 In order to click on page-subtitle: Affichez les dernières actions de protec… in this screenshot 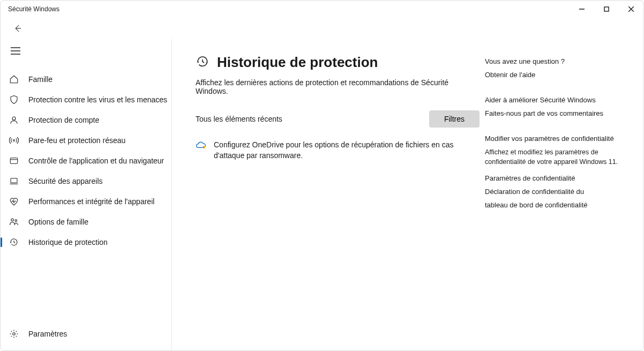, I will do `click(338, 87)`.